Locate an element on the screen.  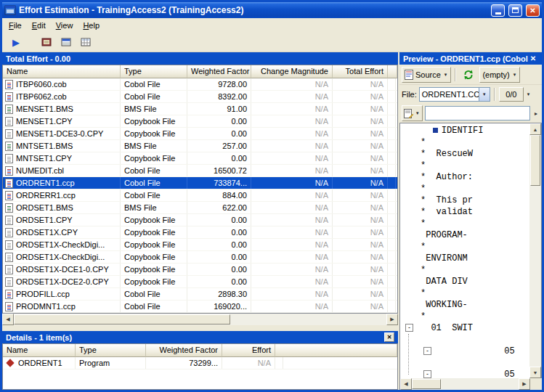
options-button is located at coordinates (46, 42).